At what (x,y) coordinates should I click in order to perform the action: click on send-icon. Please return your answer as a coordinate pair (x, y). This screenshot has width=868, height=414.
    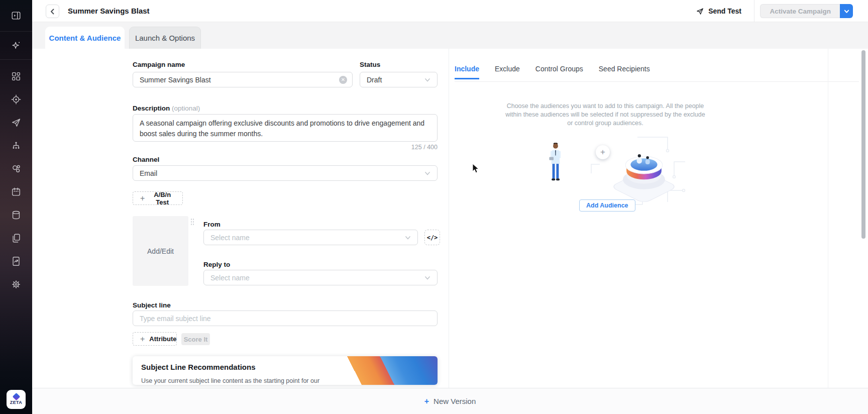
    Looking at the image, I should click on (16, 123).